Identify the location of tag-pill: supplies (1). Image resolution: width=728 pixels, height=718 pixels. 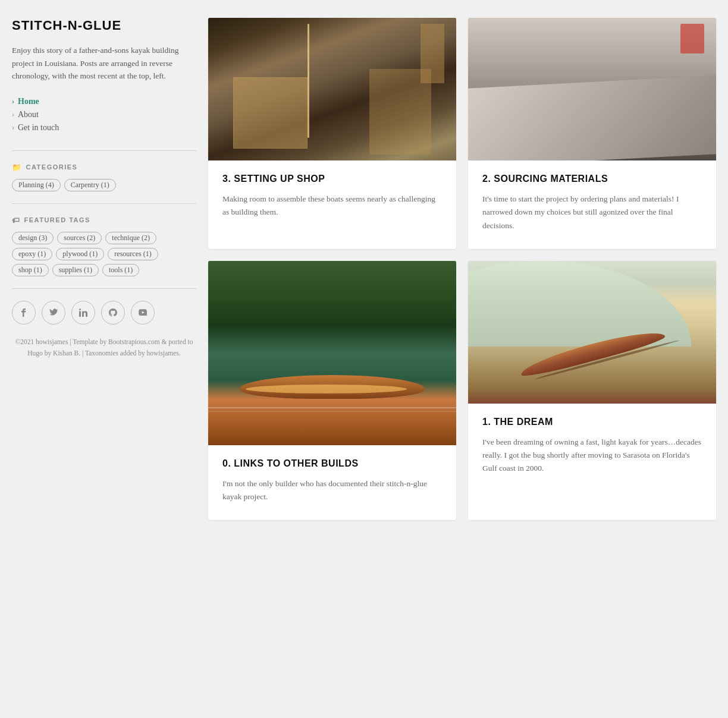
(76, 270).